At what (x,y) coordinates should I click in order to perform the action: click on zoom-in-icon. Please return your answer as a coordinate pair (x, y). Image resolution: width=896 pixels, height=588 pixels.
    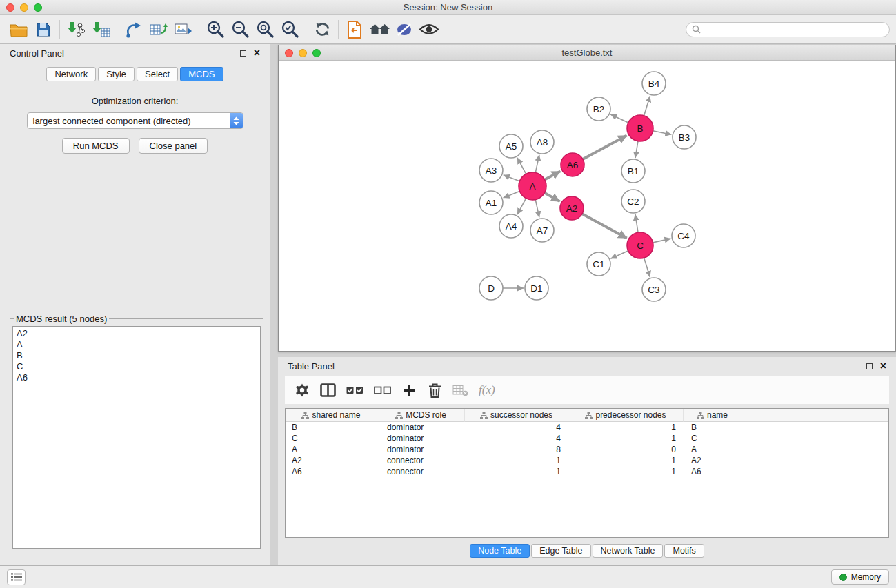
    Looking at the image, I should click on (215, 30).